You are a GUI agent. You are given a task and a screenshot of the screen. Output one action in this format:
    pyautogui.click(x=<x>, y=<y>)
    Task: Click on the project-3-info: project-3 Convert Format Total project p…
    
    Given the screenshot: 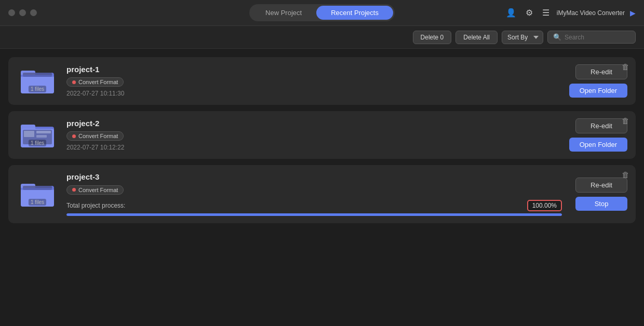 What is the action you would take?
    pyautogui.click(x=314, y=194)
    